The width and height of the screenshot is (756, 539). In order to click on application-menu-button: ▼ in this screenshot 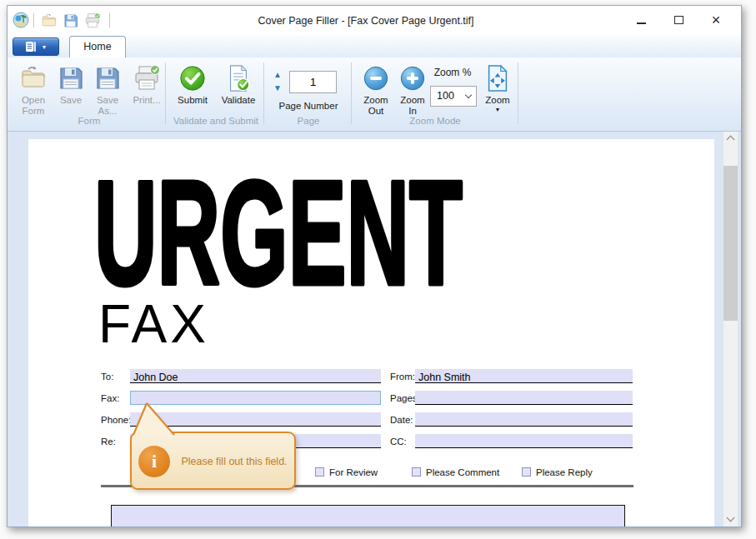, I will do `click(36, 47)`.